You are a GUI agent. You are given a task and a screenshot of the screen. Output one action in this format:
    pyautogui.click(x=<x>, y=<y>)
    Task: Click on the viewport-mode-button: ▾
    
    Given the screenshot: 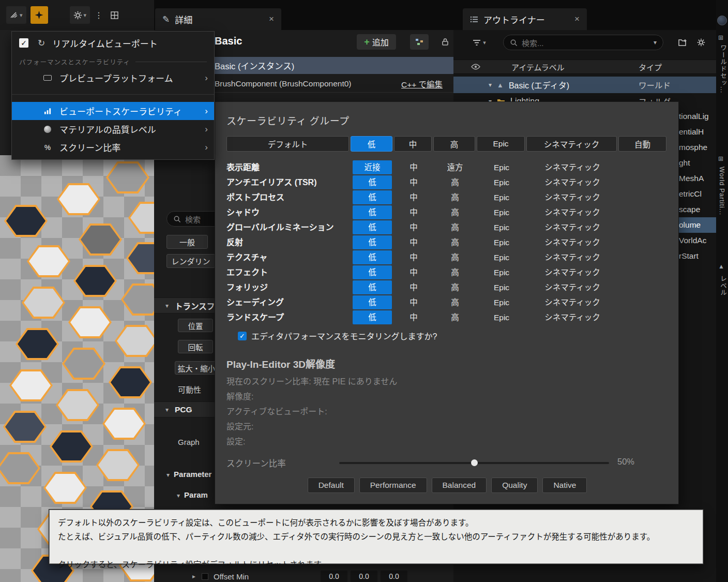 What is the action you would take?
    pyautogui.click(x=17, y=15)
    